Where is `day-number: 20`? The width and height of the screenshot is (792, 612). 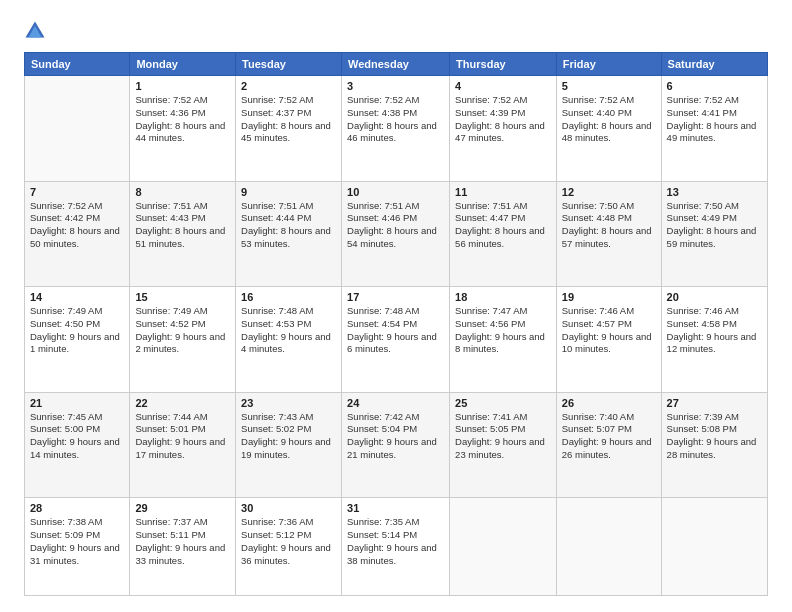 day-number: 20 is located at coordinates (714, 297).